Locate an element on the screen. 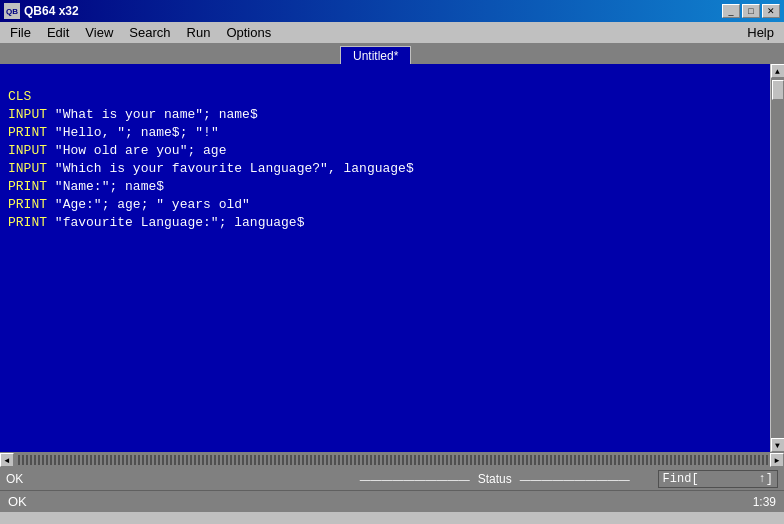 The height and width of the screenshot is (524, 784). title-text: QB64 x32 is located at coordinates (52, 11).